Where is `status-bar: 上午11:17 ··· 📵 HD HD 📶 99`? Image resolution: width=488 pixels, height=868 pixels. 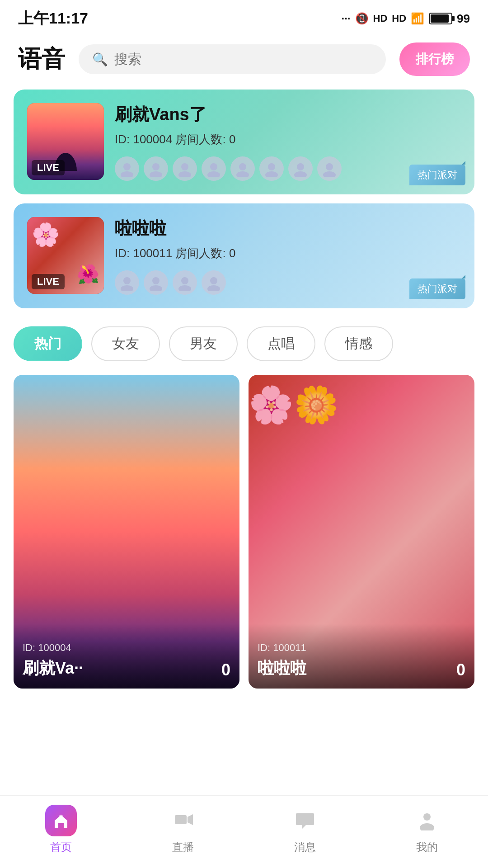
status-bar: 上午11:17 ··· 📵 HD HD 📶 99 is located at coordinates (244, 17).